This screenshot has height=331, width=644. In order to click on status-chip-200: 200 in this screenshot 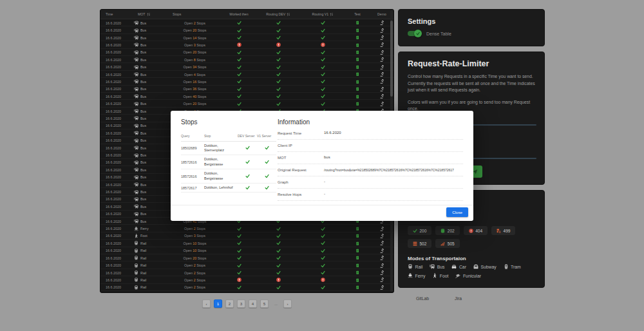, I will do `click(420, 231)`.